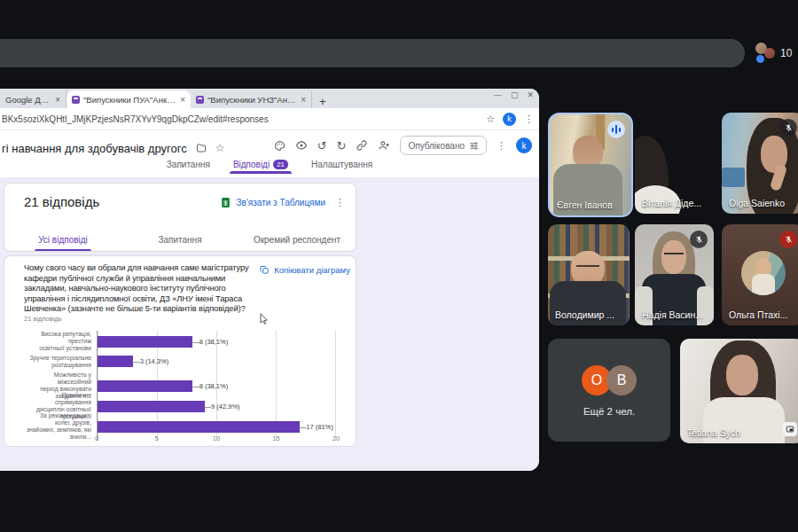 Image resolution: width=798 pixels, height=532 pixels. Describe the element at coordinates (280, 165) in the screenshot. I see `responses-count-badge: 21` at that location.